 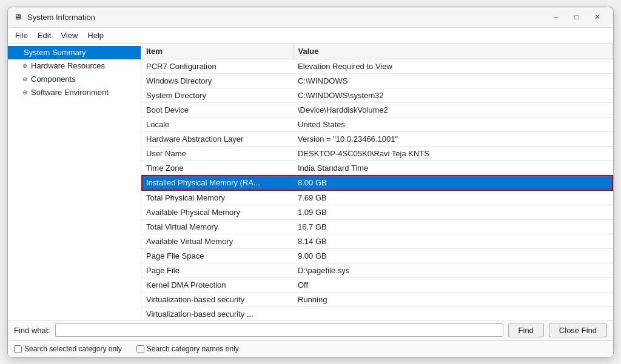 What do you see at coordinates (74, 53) in the screenshot?
I see `tree-item-system-summary: System Summary` at bounding box center [74, 53].